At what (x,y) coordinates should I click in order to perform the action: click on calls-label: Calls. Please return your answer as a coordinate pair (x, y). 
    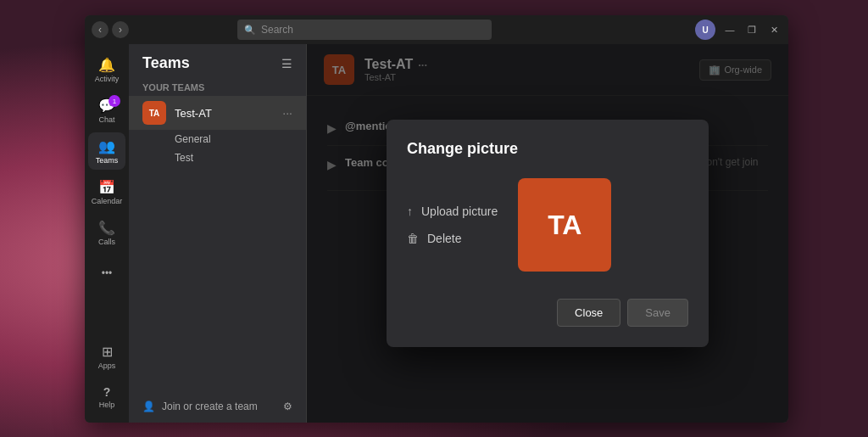
    Looking at the image, I should click on (107, 242).